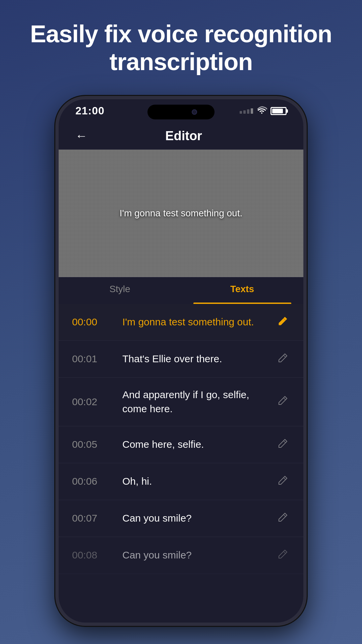  Describe the element at coordinates (181, 482) in the screenshot. I see `text-row: 00:06 Oh, hi.` at that location.